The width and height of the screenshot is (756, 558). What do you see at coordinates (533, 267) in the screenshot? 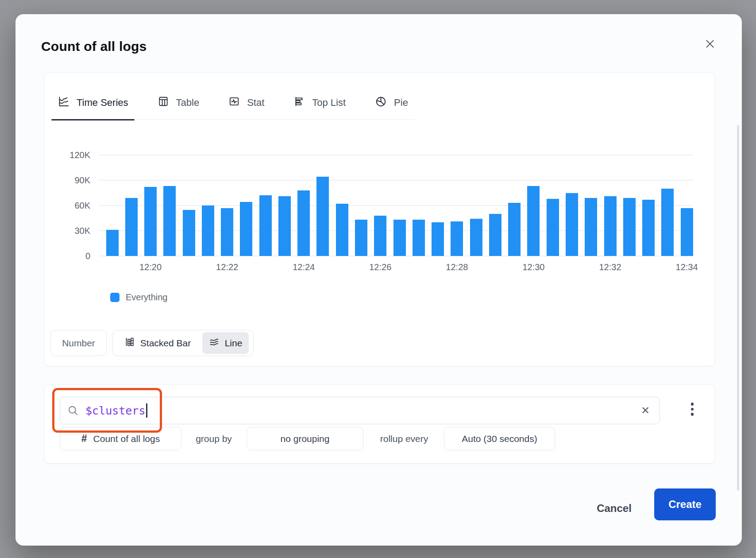
I see `x-tick-label: 12:30` at bounding box center [533, 267].